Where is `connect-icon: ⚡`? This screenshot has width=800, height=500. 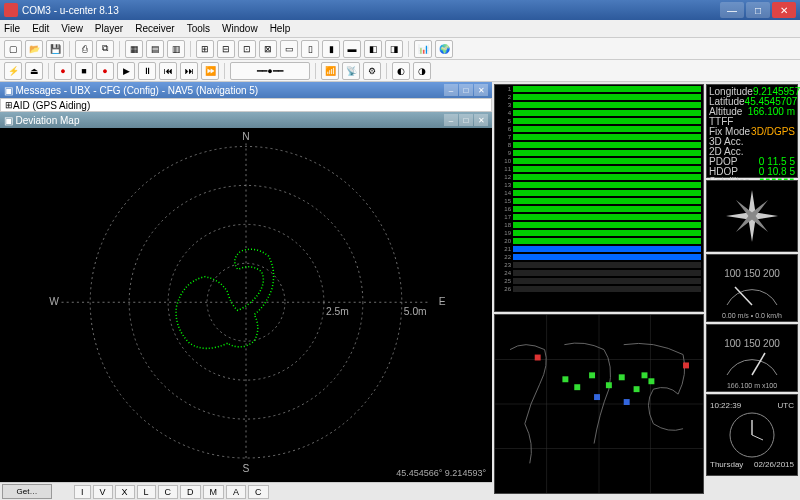 connect-icon: ⚡ is located at coordinates (13, 71).